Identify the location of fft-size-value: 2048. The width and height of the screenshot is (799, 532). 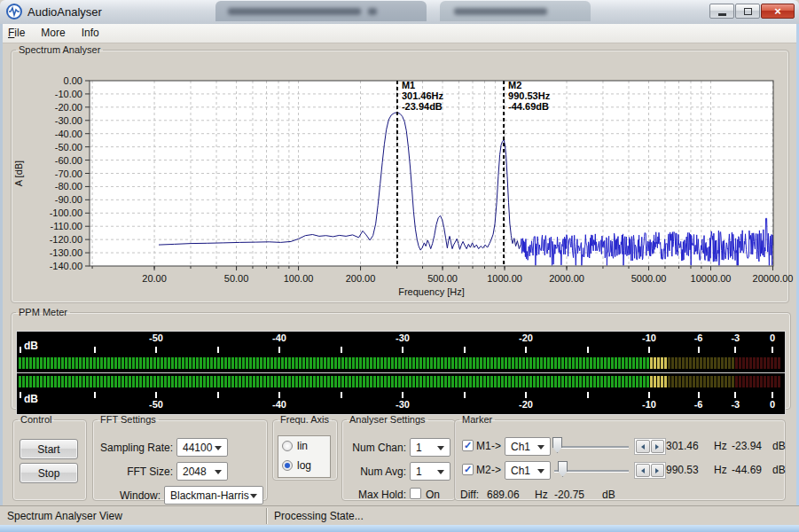
(195, 472).